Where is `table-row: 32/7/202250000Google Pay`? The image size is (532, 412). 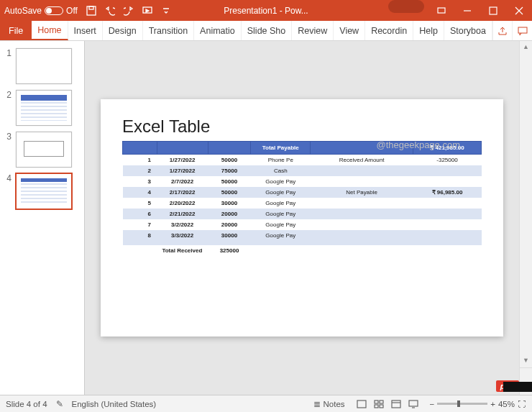 table-row: 32/7/202250000Google Pay is located at coordinates (302, 181).